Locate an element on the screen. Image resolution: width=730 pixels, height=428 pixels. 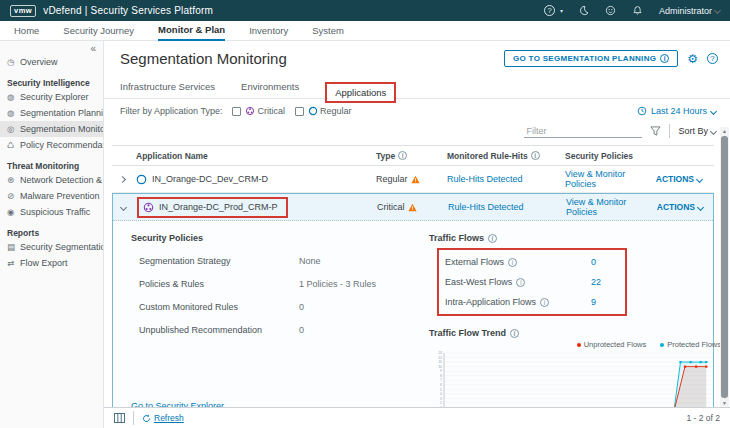
scroll-down-icon: ▼ is located at coordinates (724, 403).